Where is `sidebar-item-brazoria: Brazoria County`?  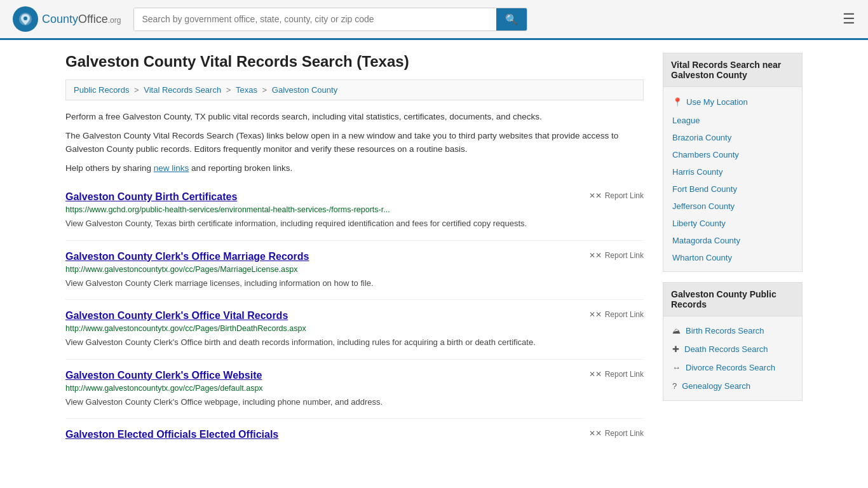 sidebar-item-brazoria: Brazoria County is located at coordinates (733, 137).